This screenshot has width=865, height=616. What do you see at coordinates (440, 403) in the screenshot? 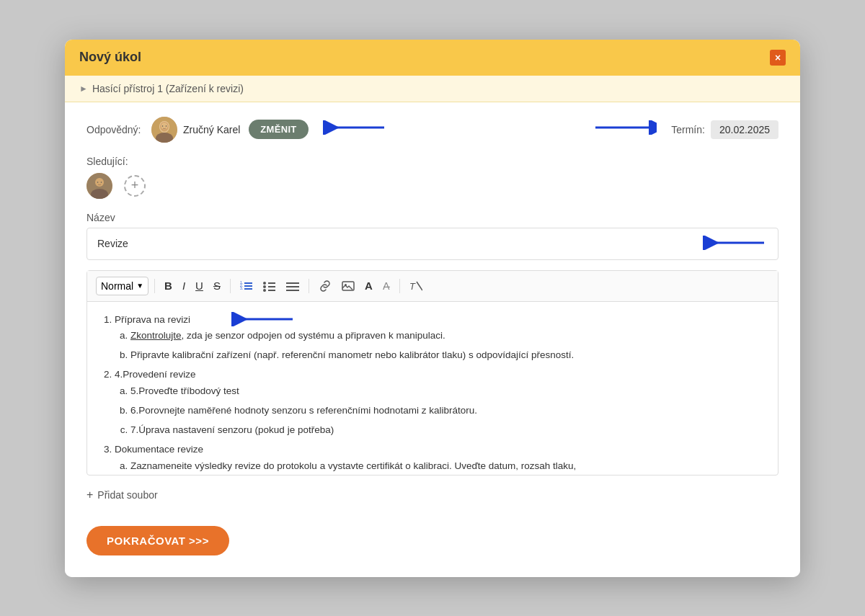
I see `list-item: 4.Provedení revize 5.Proveďte tříbodový …` at bounding box center [440, 403].